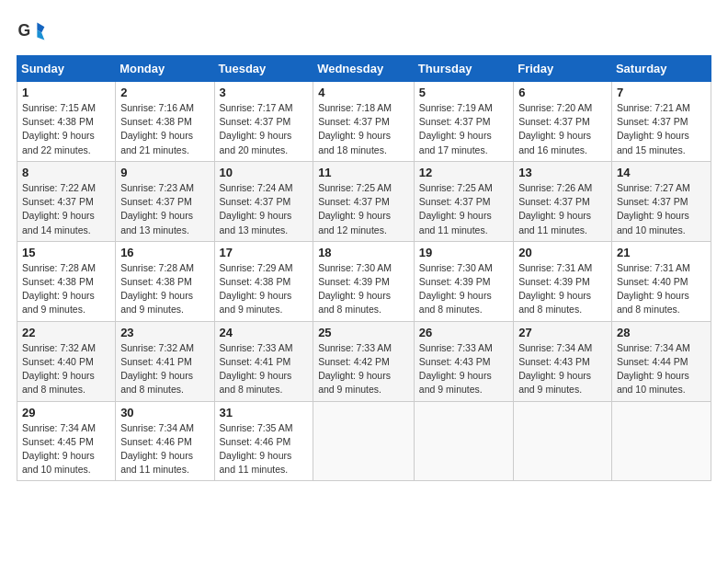 The height and width of the screenshot is (563, 728). Describe the element at coordinates (265, 449) in the screenshot. I see `day-info: Sunrise: 7:35 AMSunset: 4:46 PMDaylight:…` at that location.